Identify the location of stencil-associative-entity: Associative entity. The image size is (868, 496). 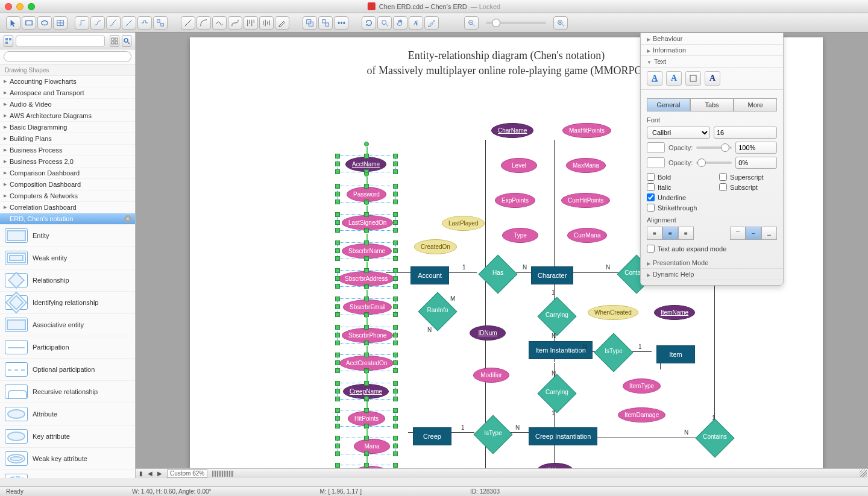
(68, 325).